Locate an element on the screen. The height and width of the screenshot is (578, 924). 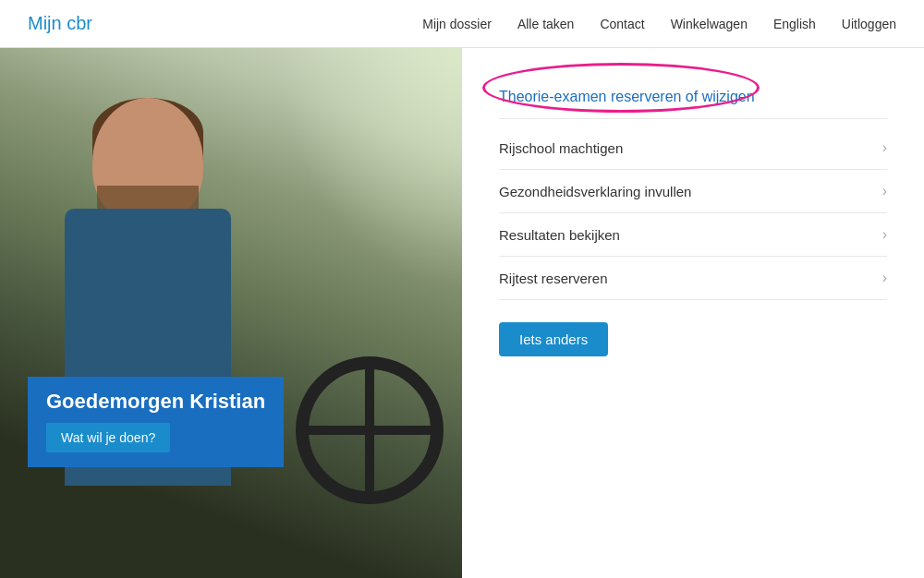
steering-wheel is located at coordinates (370, 430).